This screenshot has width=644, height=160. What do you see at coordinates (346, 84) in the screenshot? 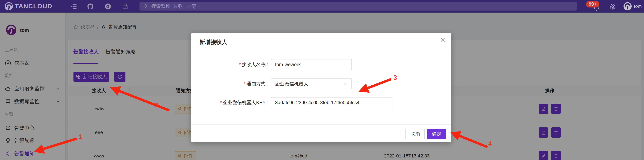
I see `chevron-down-icon` at bounding box center [346, 84].